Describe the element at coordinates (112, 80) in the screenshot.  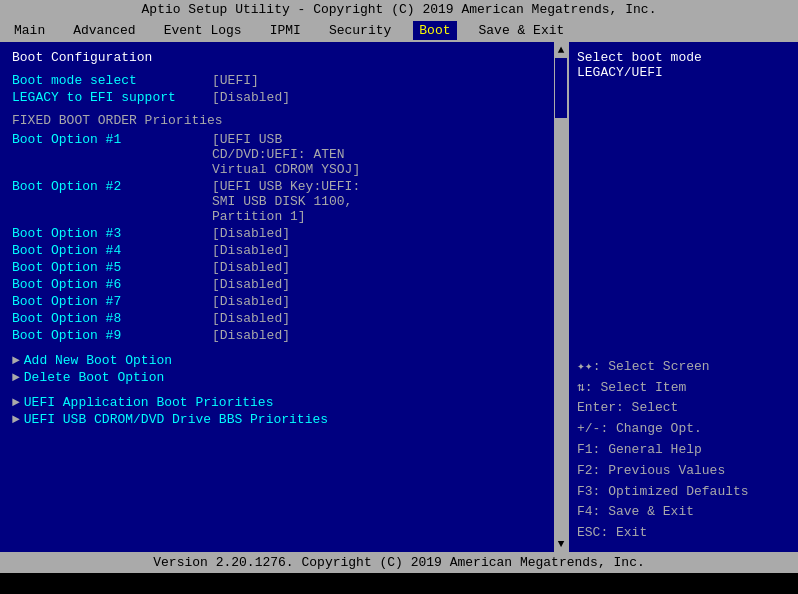
I see `boot-mode-label: Boot mode select` at that location.